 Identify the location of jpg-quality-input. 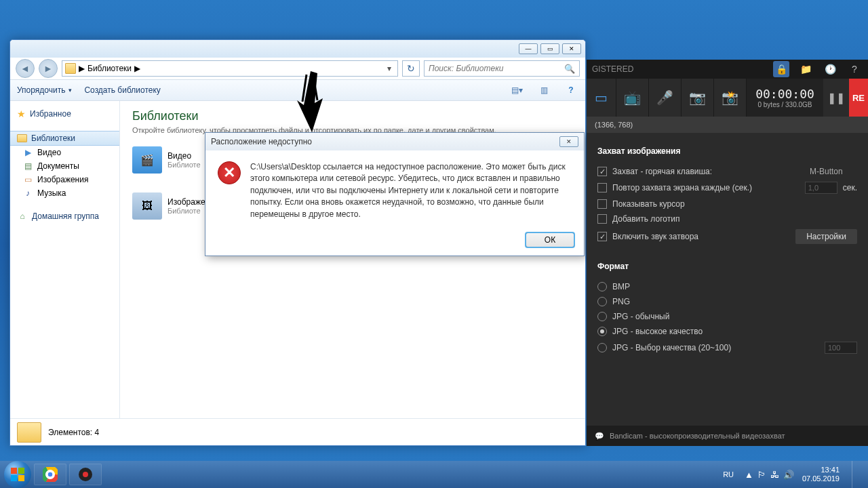
(841, 348).